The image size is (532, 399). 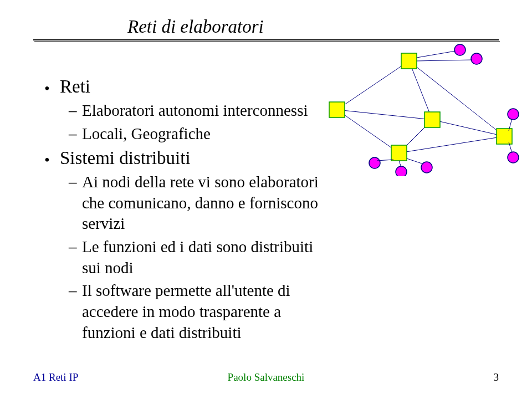 What do you see at coordinates (188, 257) in the screenshot?
I see `bullet-sistemi-sub2: – Le funzioni ed i dati sono distribuiti…` at bounding box center [188, 257].